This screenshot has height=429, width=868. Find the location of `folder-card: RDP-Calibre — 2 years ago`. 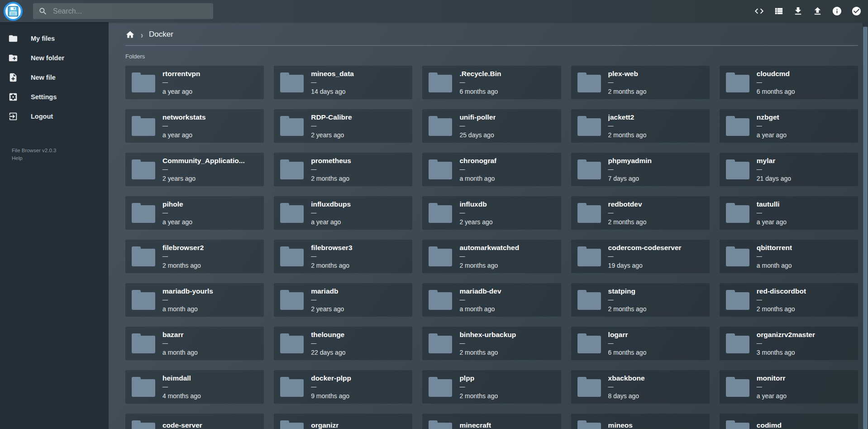

folder-card: RDP-Calibre — 2 years ago is located at coordinates (343, 126).